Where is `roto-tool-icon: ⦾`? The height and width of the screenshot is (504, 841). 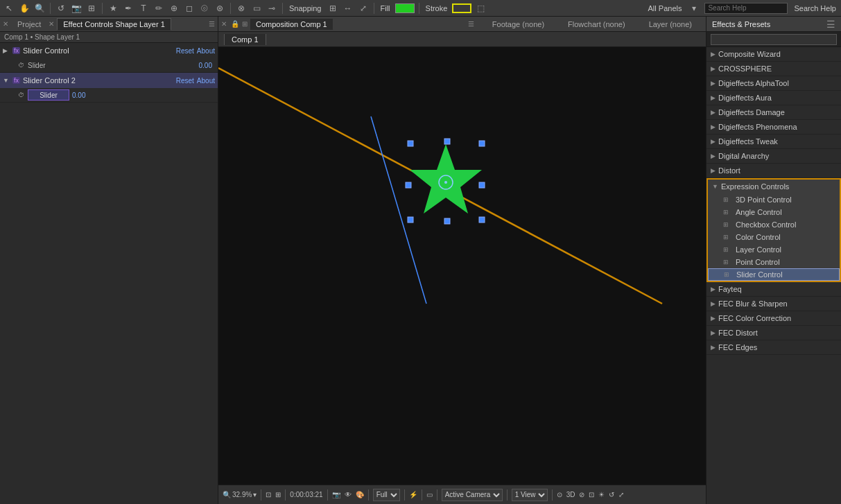 roto-tool-icon: ⦾ is located at coordinates (205, 8).